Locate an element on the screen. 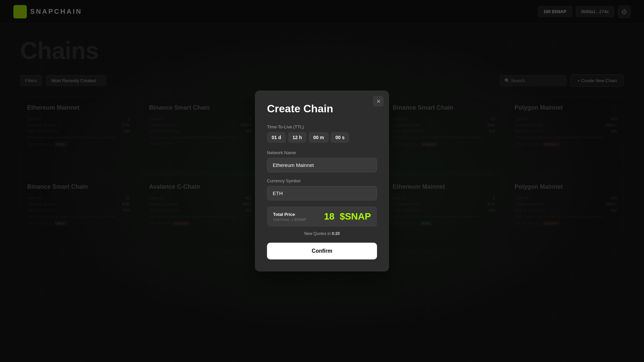  ttl-minutes-button: 00 m is located at coordinates (319, 137).